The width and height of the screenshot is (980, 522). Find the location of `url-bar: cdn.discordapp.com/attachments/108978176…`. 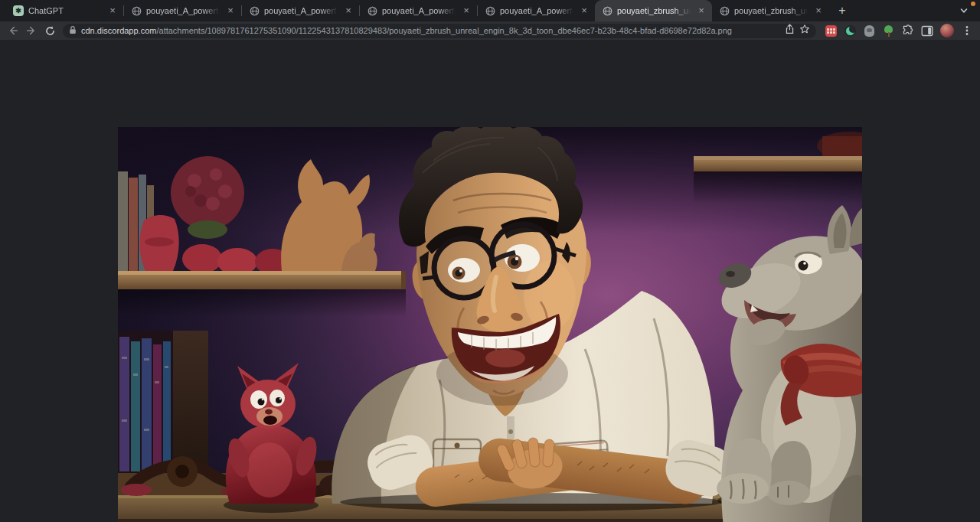

url-bar: cdn.discordapp.com/attachments/108978176… is located at coordinates (439, 31).